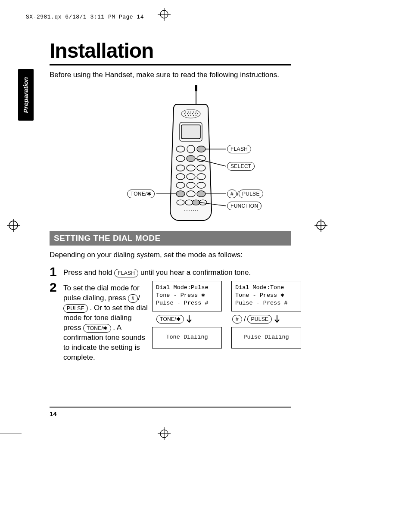 This screenshot has height=532, width=411. Describe the element at coordinates (189, 319) in the screenshot. I see `arrow-tone: TONE/✱` at that location.